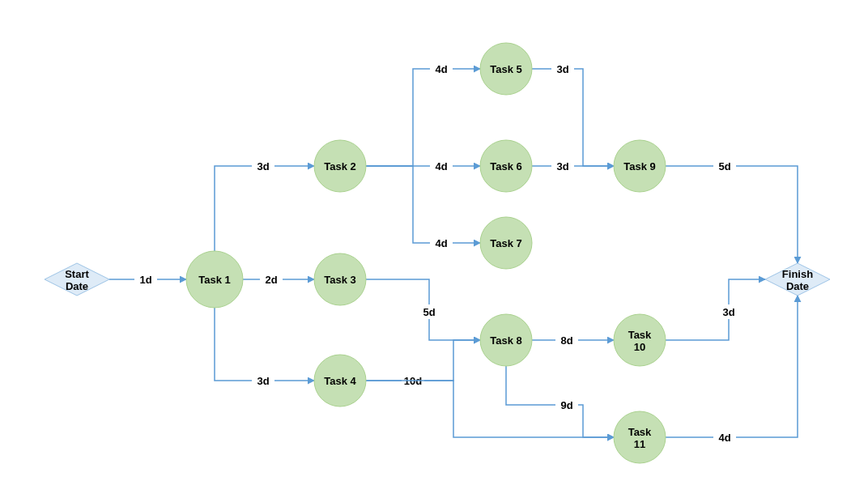 The image size is (868, 498). I want to click on e-start-t1-label: 1d, so click(146, 280).